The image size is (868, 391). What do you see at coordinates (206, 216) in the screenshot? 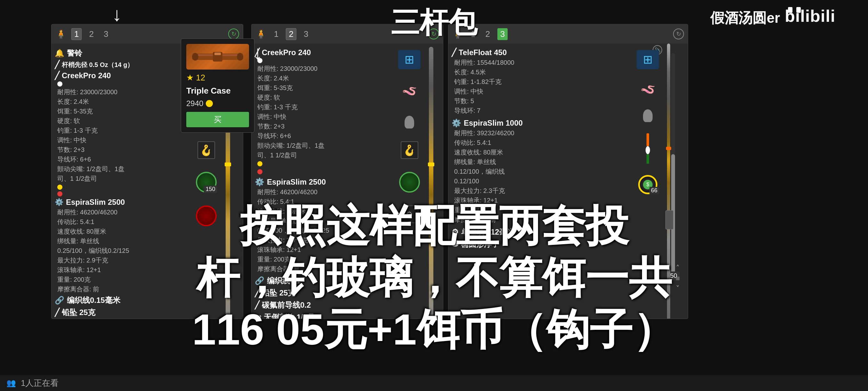
I see `item-reel-red` at bounding box center [206, 216].